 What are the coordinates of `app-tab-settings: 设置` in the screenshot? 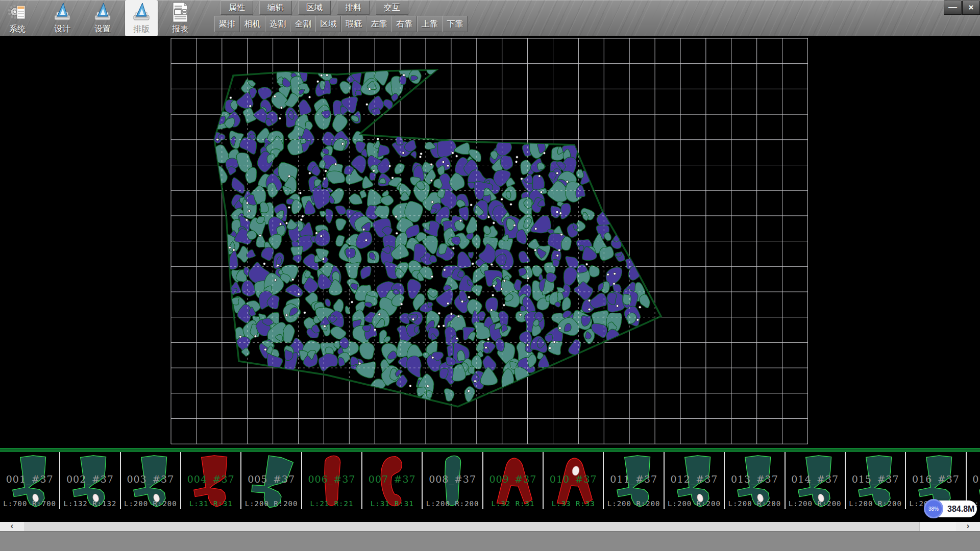 It's located at (103, 18).